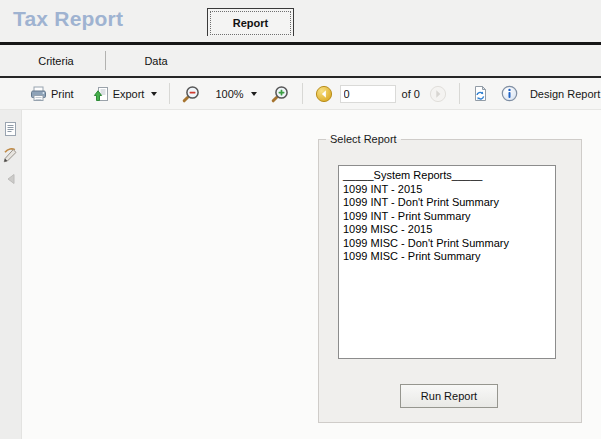 The image size is (601, 439). Describe the element at coordinates (448, 190) in the screenshot. I see `list-item: 1099 INT - 2015` at that location.